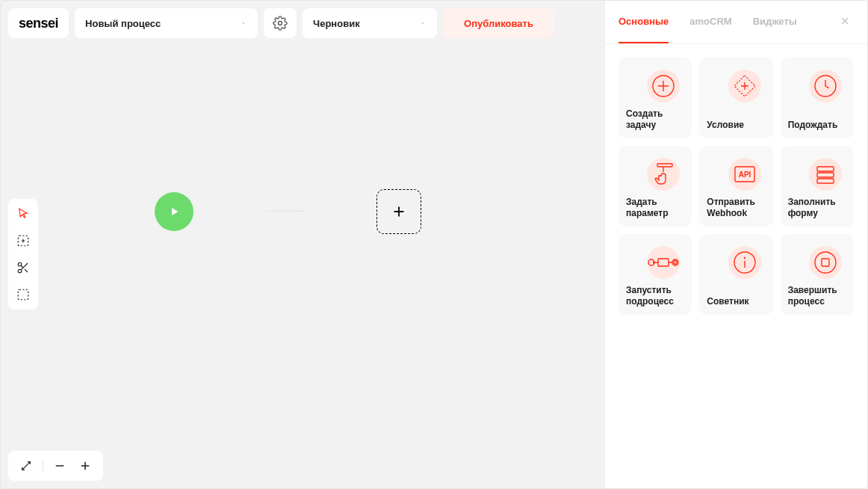 This screenshot has width=868, height=489. What do you see at coordinates (85, 466) in the screenshot?
I see `zoom-in-button` at bounding box center [85, 466].